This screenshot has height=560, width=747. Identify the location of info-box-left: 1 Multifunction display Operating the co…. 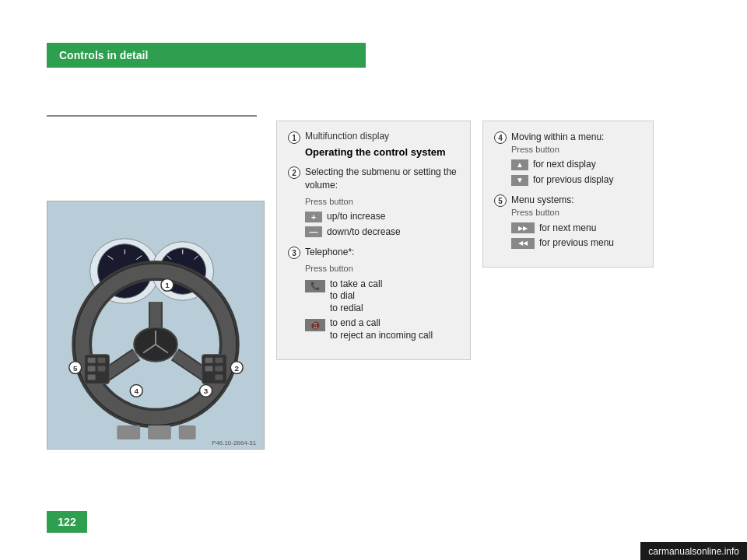
(374, 240).